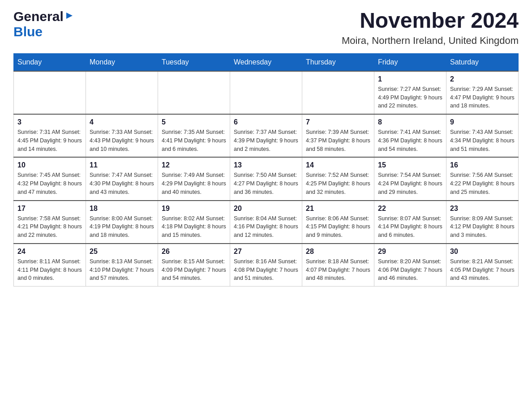  I want to click on day-info: Sunrise: 7:35 AM Sunset: 4:41 PM Dayligh…, so click(194, 141).